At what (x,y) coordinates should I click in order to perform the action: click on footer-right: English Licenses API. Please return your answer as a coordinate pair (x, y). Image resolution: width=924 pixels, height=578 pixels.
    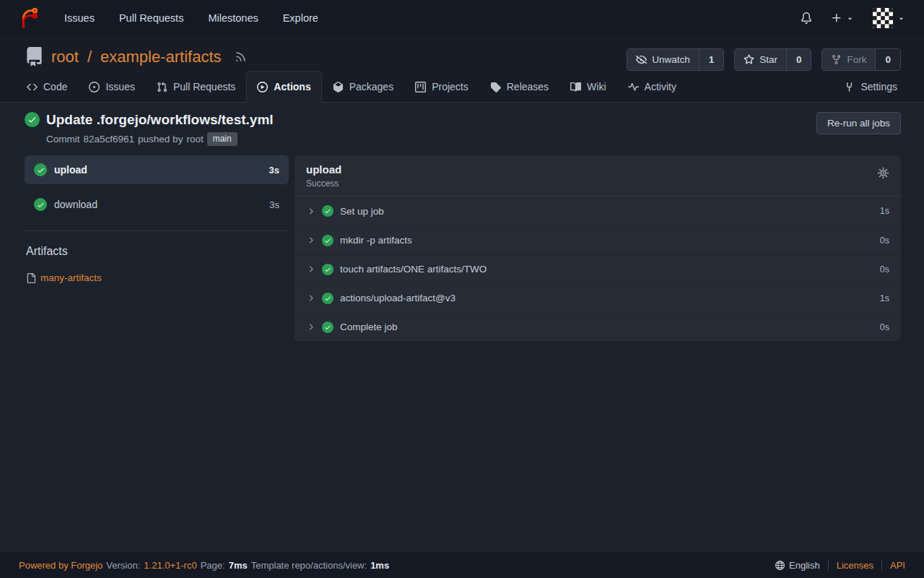
    Looking at the image, I should click on (840, 565).